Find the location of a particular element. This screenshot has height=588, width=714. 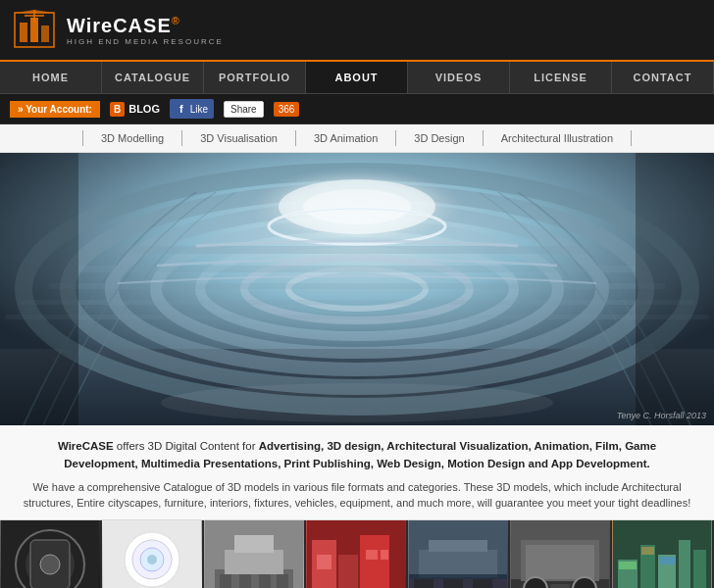

subnav-3d-animation: 3D Animation is located at coordinates (346, 138).